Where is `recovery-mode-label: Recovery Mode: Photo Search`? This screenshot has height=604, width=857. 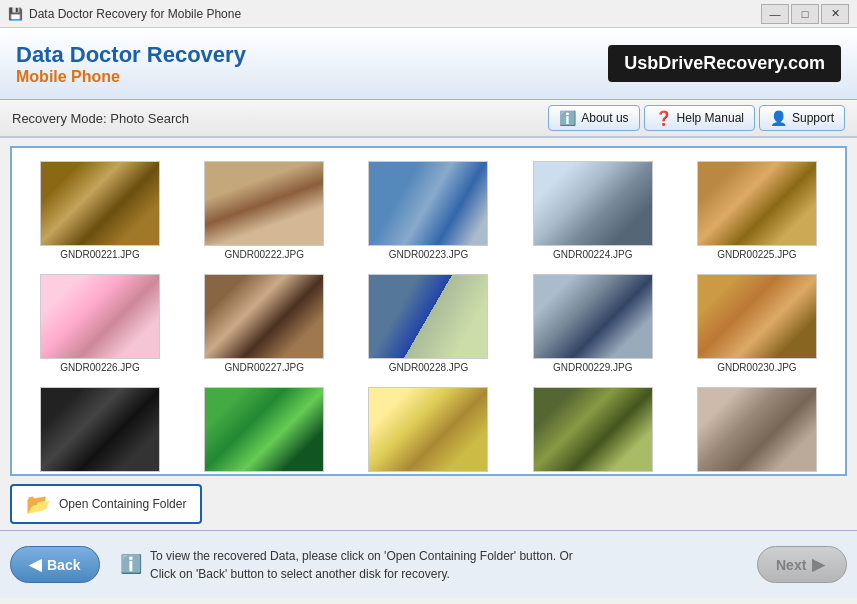
recovery-mode-label: Recovery Mode: Photo Search is located at coordinates (100, 118).